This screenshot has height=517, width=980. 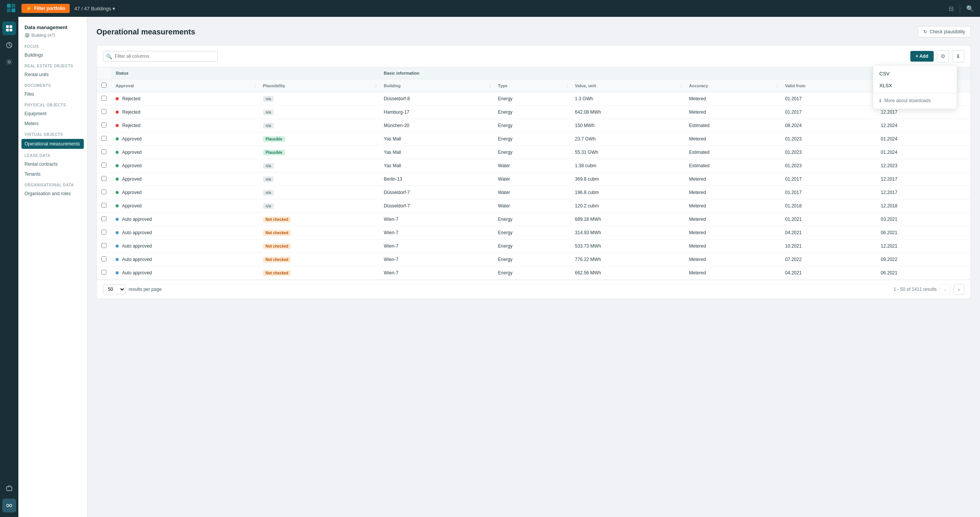 I want to click on col-approval: Approval⋮, so click(x=185, y=86).